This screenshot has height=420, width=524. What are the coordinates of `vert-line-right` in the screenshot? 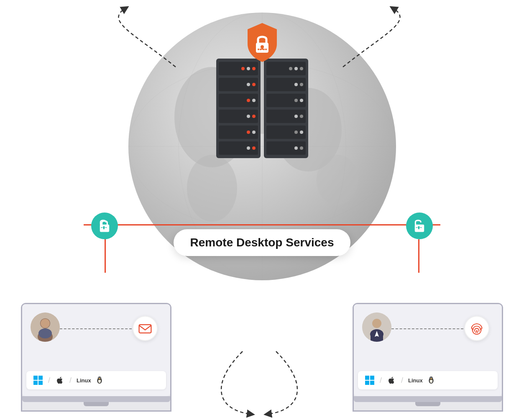 It's located at (419, 256).